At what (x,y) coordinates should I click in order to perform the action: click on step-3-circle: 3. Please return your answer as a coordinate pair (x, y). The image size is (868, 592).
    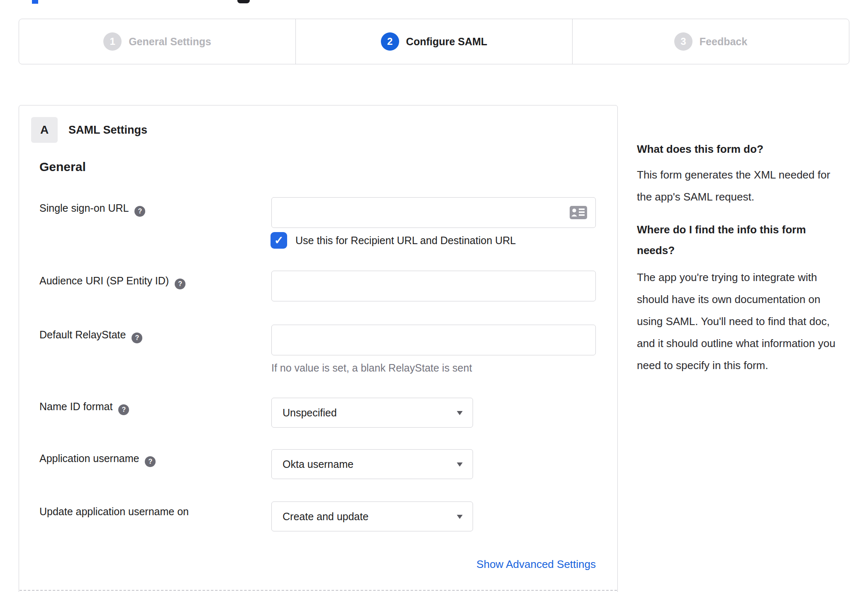
    Looking at the image, I should click on (683, 42).